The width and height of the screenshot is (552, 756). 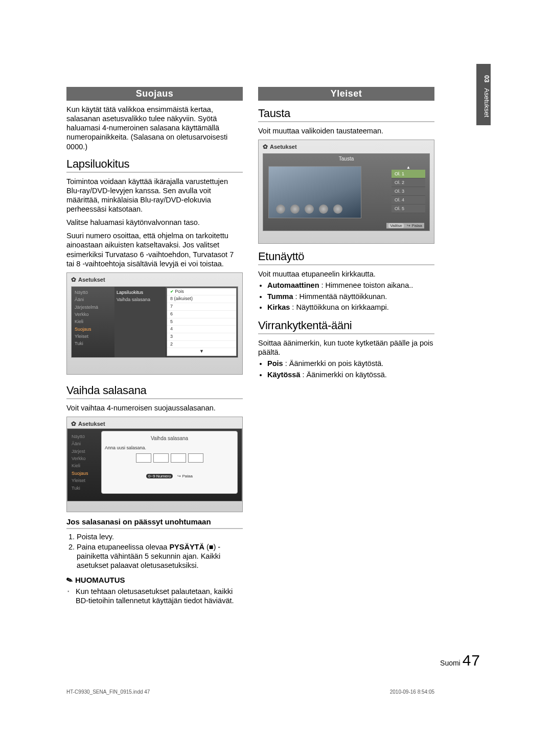 I want to click on chapter-number: 03, so click(x=487, y=79).